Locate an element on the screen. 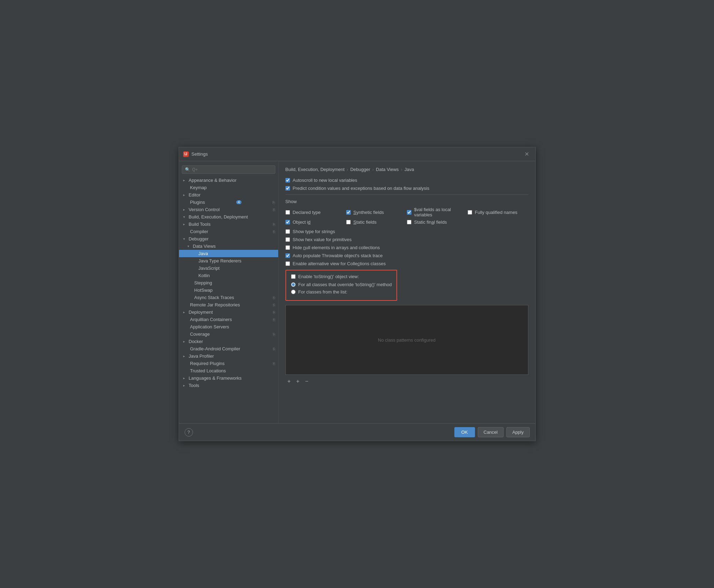  sidebar-item-label: Docker is located at coordinates (196, 341).